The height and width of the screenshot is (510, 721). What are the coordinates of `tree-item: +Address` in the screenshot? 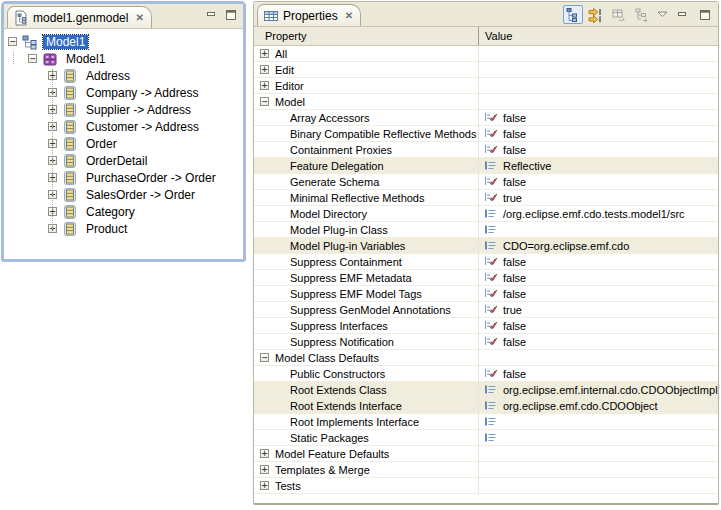 It's located at (124, 76).